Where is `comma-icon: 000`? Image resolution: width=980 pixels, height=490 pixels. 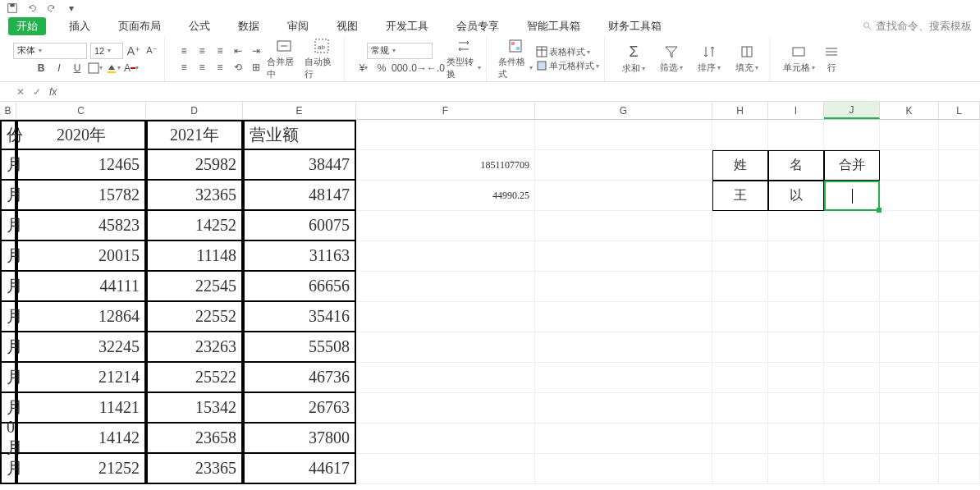 comma-icon: 000 is located at coordinates (400, 68).